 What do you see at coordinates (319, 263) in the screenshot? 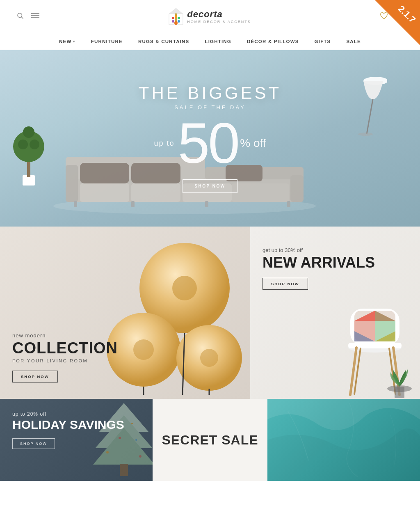
I see `new-arrivals-big-text: NEW ARRIVALS` at bounding box center [319, 263].